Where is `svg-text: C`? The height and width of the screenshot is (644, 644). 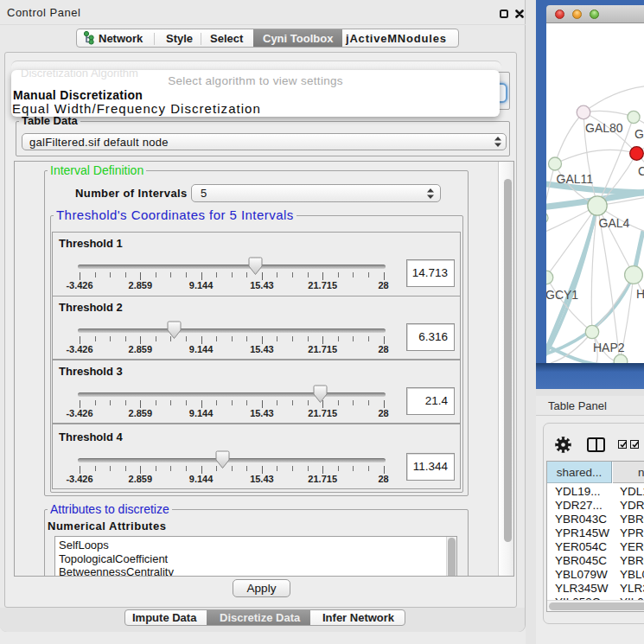 svg-text: C is located at coordinates (641, 171).